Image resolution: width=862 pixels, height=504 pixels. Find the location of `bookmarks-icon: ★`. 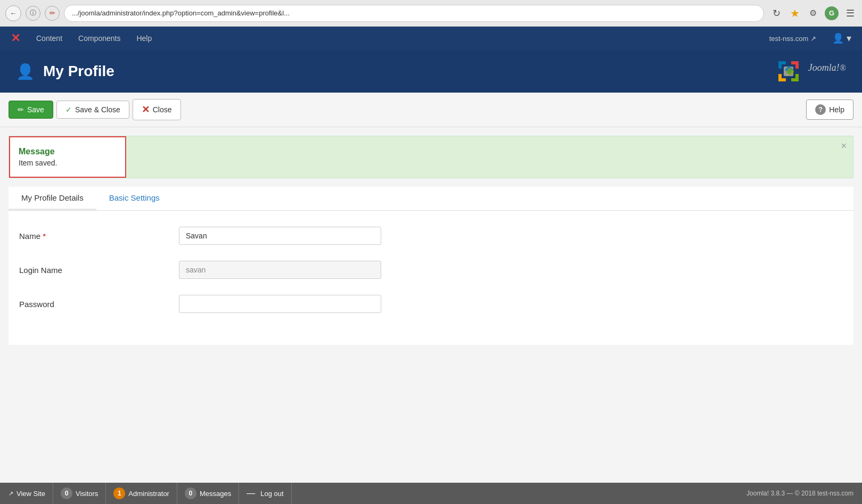

bookmarks-icon: ★ is located at coordinates (795, 13).